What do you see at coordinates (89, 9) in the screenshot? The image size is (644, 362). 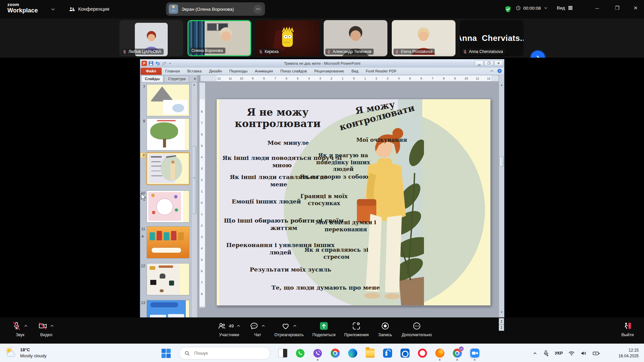 I see `tab-conference: Конференция` at bounding box center [89, 9].